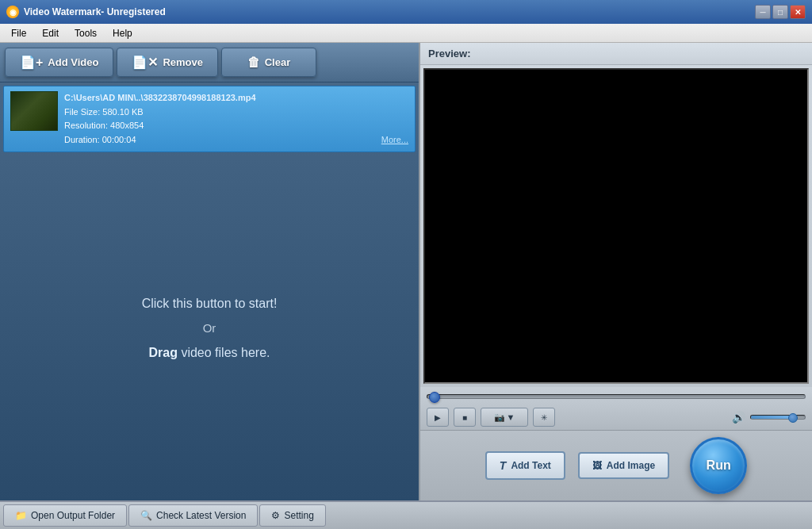 Image resolution: width=812 pixels, height=529 pixels. What do you see at coordinates (51, 33) in the screenshot?
I see `menu-edit: Edit` at bounding box center [51, 33].